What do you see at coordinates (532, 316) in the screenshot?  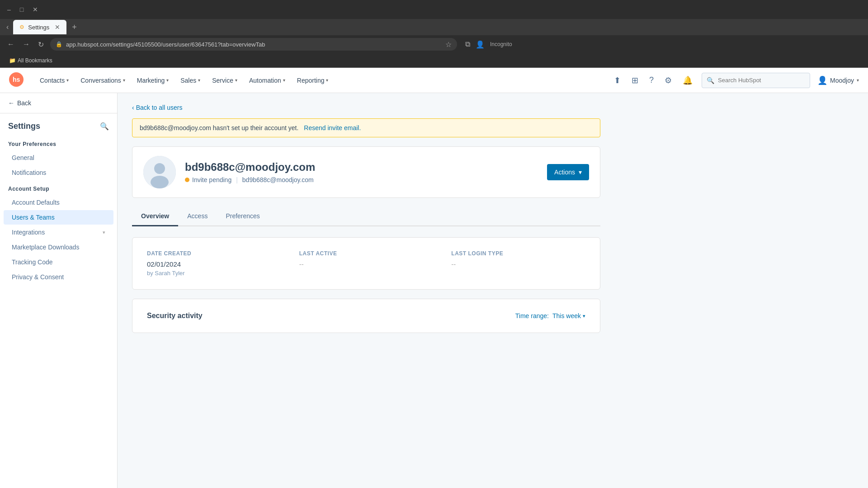 I see `time-range-label: Time range:` at bounding box center [532, 316].